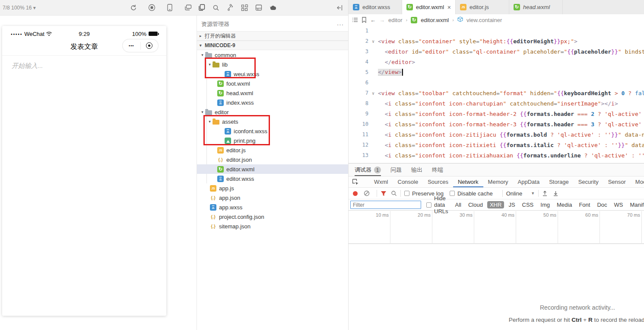 The image size is (644, 330). What do you see at coordinates (417, 170) in the screenshot?
I see `debugger-tab-输出: 输出` at bounding box center [417, 170].